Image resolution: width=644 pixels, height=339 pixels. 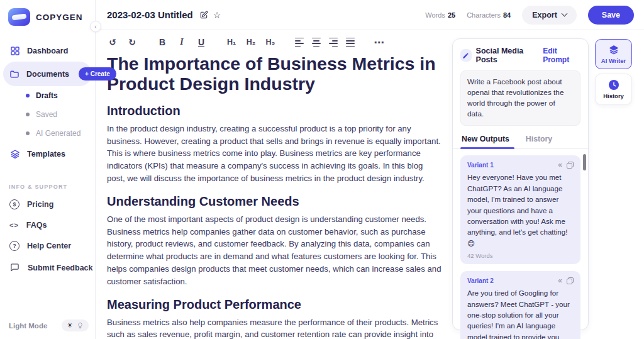 What do you see at coordinates (59, 18) in the screenshot?
I see `app-name: COPYGEN` at bounding box center [59, 18].